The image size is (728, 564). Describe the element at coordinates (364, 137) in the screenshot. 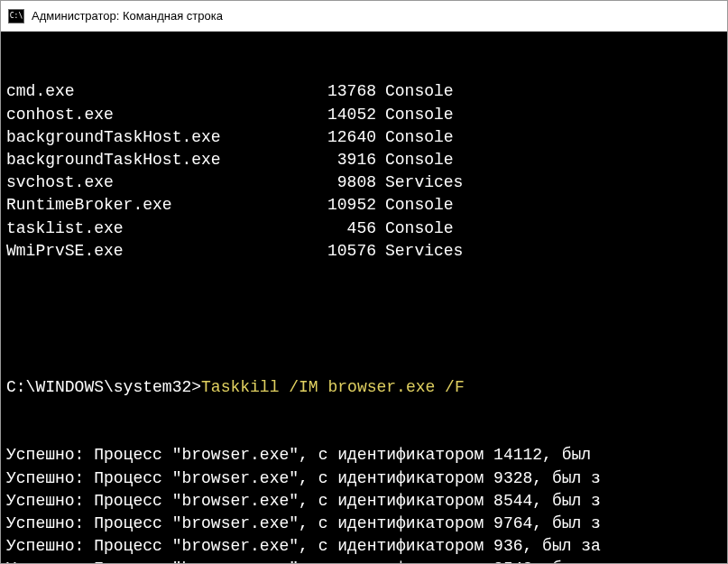

I see `process-row: backgroundTaskHost.exe12640Console` at that location.